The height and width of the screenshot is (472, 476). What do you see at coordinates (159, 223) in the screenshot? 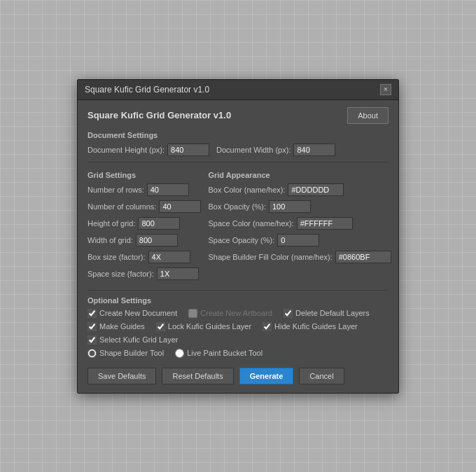
I see `grid-height-input` at bounding box center [159, 223].